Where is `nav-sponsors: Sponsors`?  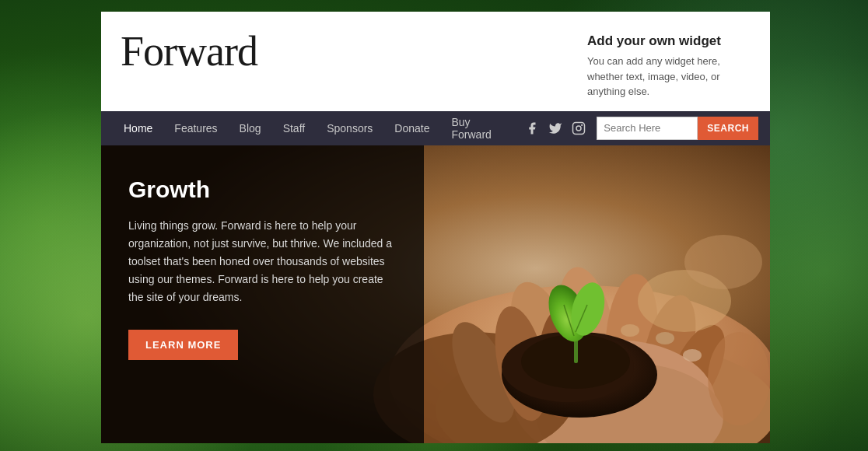
nav-sponsors: Sponsors is located at coordinates (350, 128).